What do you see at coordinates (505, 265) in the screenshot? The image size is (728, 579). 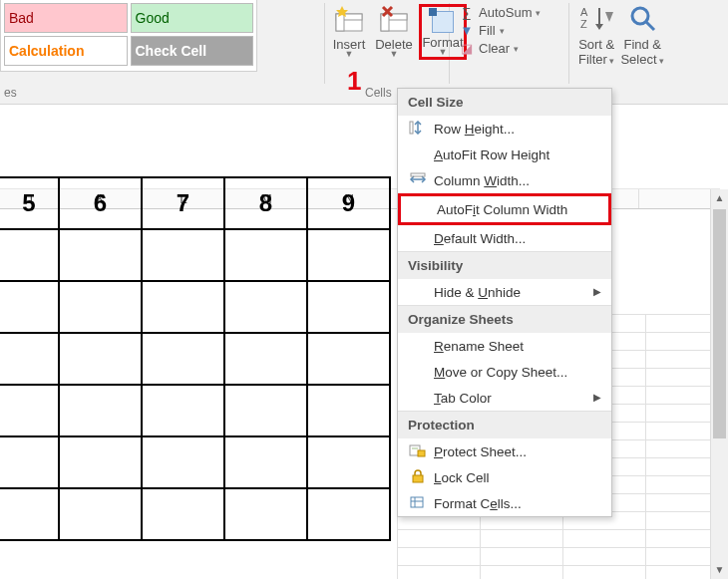 I see `menu-header-visibility: Visibility` at bounding box center [505, 265].